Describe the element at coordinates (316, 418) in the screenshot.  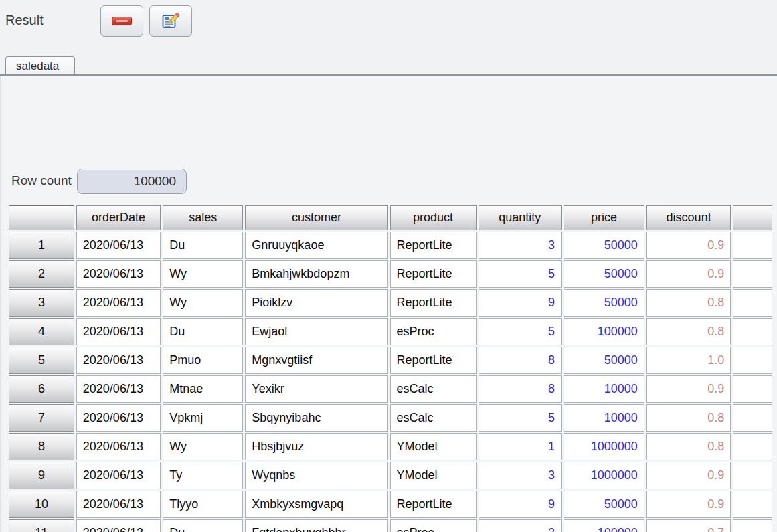
I see `cell-customer: Sbqynyibahc` at that location.